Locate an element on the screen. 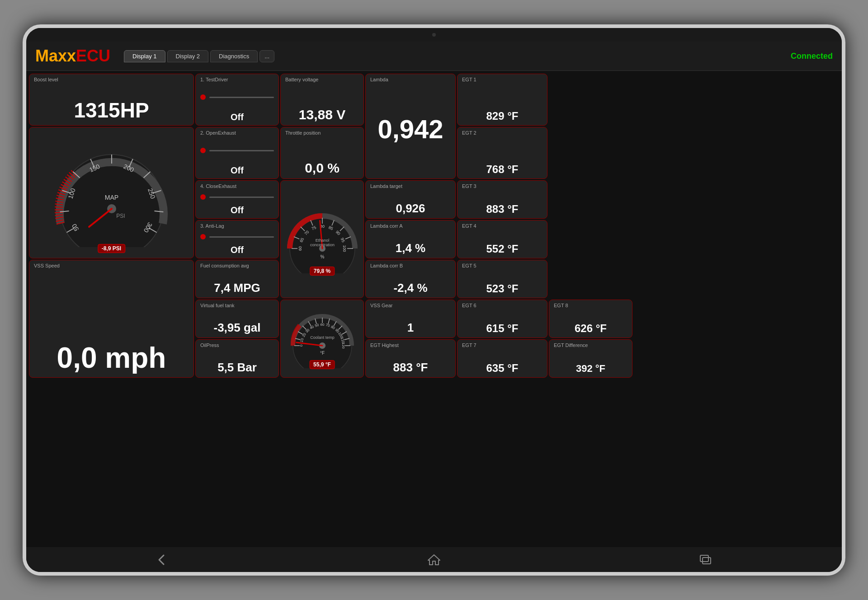 Image resolution: width=868 pixels, height=600 pixels. egt-highest-value: 883 °F is located at coordinates (410, 368).